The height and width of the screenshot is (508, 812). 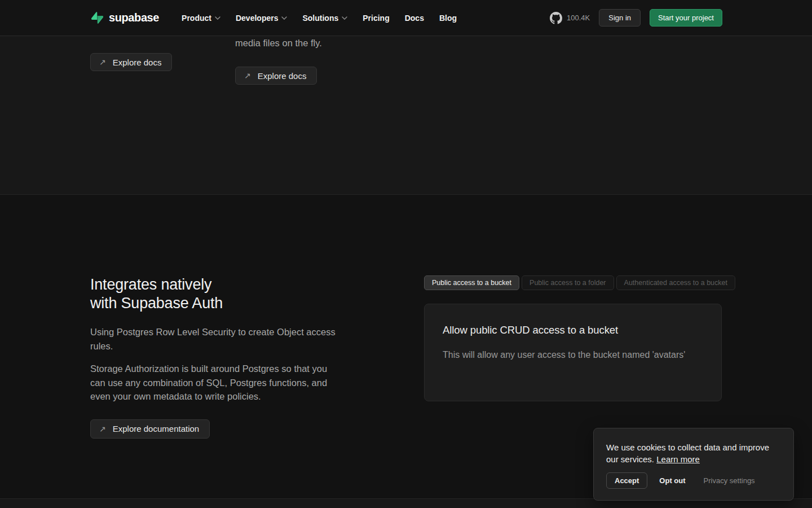 I want to click on navbar-right: 100.4K Sign in Start your project, so click(x=636, y=18).